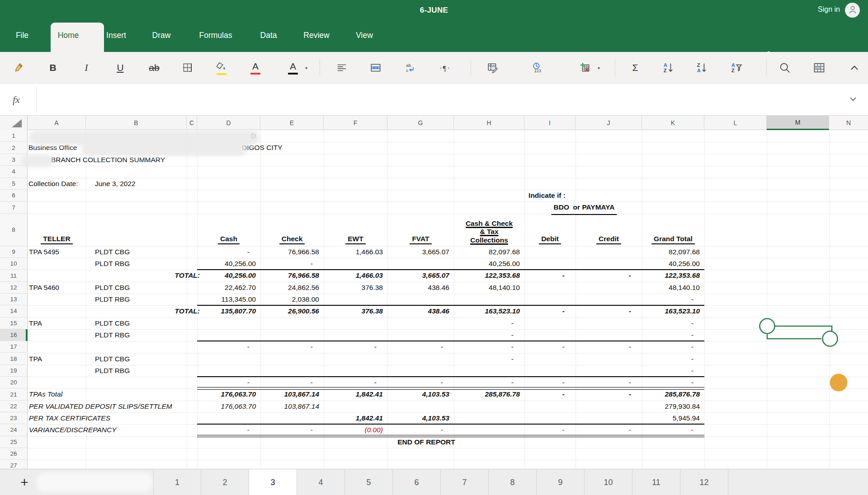 This screenshot has height=495, width=868. What do you see at coordinates (493, 68) in the screenshot?
I see `format-as-table-button` at bounding box center [493, 68].